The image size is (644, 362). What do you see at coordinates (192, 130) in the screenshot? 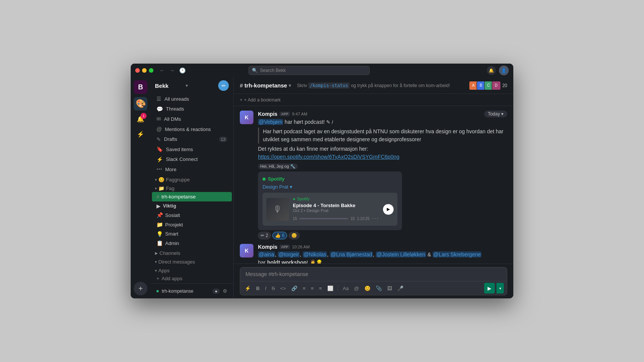
I see `nav-item-mentions: @ Mentions & reactions` at bounding box center [192, 130].